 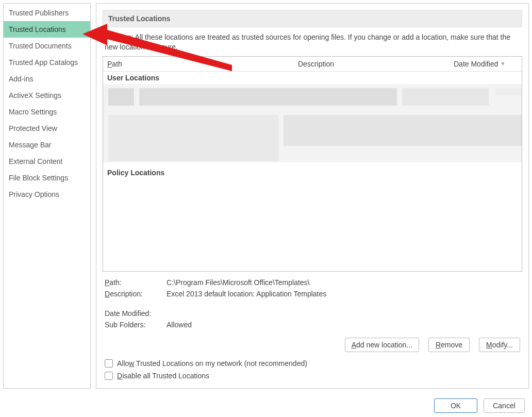 I want to click on column-header-description: Description, so click(x=372, y=64).